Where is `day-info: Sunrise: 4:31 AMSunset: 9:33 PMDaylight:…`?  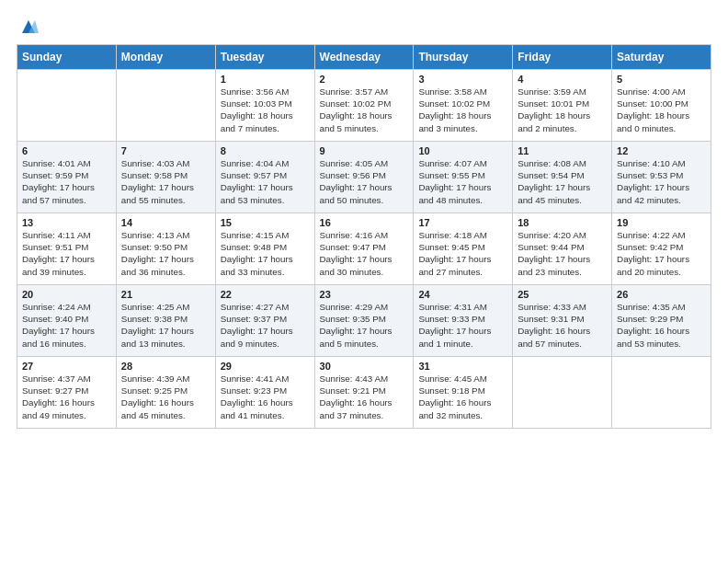
day-info: Sunrise: 4:31 AMSunset: 9:33 PMDaylight:… is located at coordinates (463, 326).